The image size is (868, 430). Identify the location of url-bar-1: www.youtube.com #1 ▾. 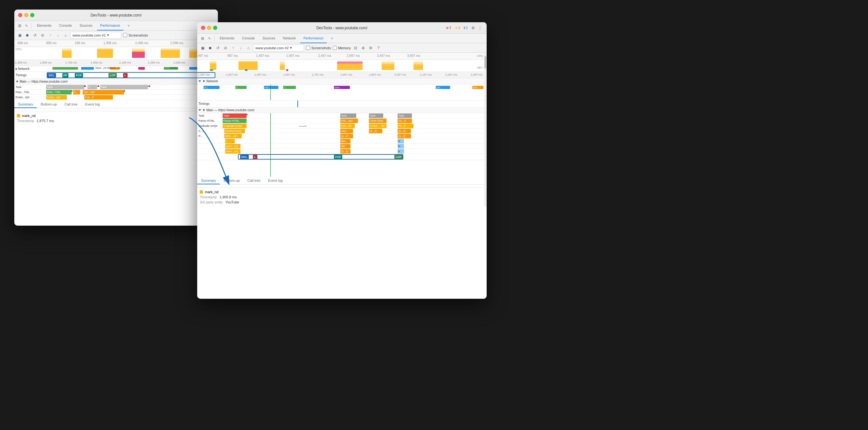
(96, 35).